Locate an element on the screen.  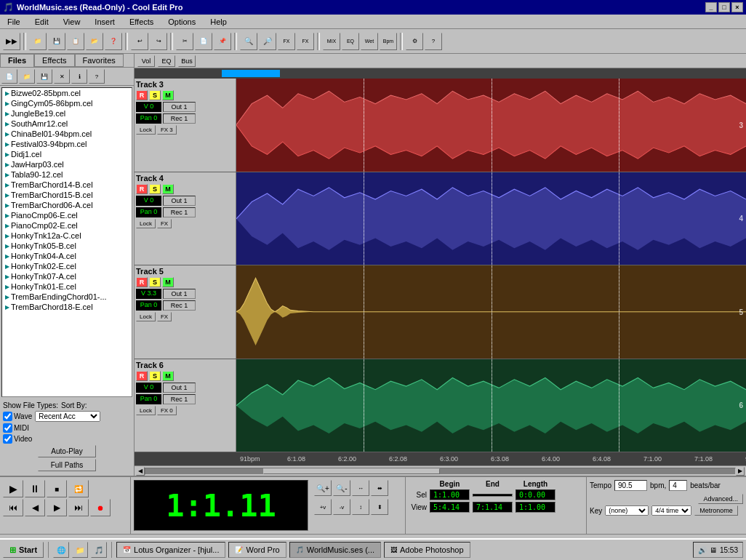
transport-ffwd: ⏭ is located at coordinates (79, 508).